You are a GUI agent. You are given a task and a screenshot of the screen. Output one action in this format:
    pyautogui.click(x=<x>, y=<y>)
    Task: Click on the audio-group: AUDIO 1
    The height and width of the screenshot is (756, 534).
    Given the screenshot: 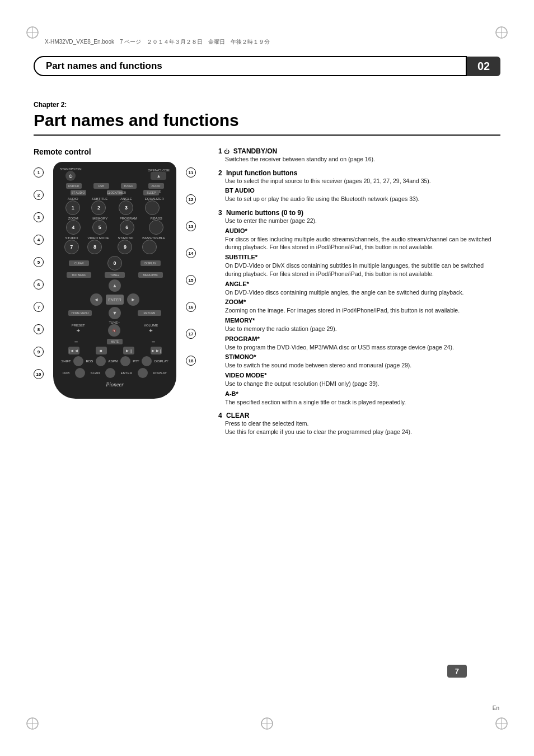 What is the action you would take?
    pyautogui.click(x=73, y=206)
    